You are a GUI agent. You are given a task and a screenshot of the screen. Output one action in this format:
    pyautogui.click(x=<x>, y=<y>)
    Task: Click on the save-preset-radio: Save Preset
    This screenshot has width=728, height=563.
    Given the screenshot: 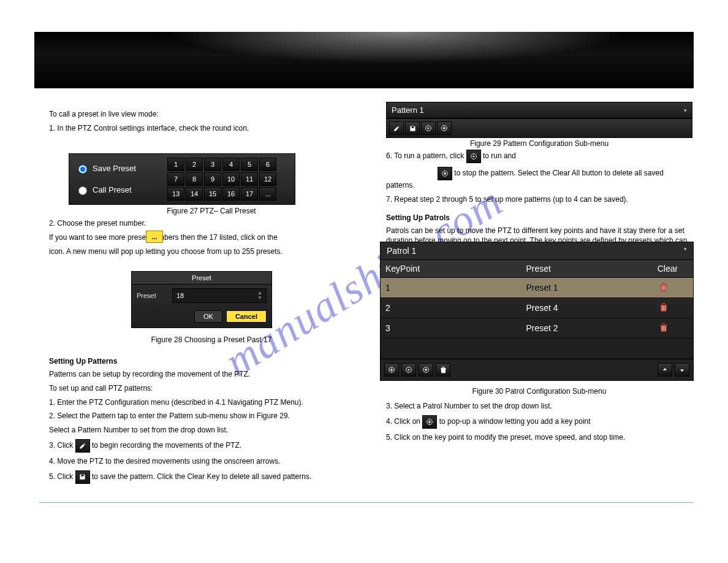 What is the action you would take?
    pyautogui.click(x=121, y=168)
    